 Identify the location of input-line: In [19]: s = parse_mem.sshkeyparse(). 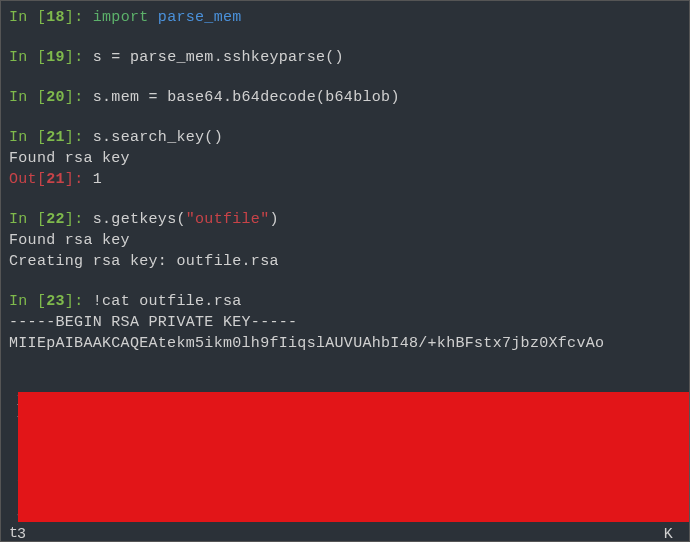
(176, 58).